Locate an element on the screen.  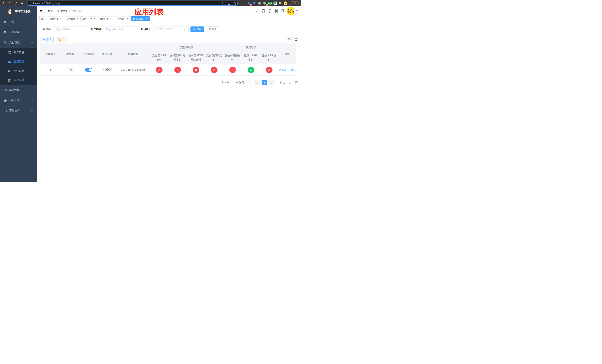
chevron-down-icon is located at coordinates (32, 90).